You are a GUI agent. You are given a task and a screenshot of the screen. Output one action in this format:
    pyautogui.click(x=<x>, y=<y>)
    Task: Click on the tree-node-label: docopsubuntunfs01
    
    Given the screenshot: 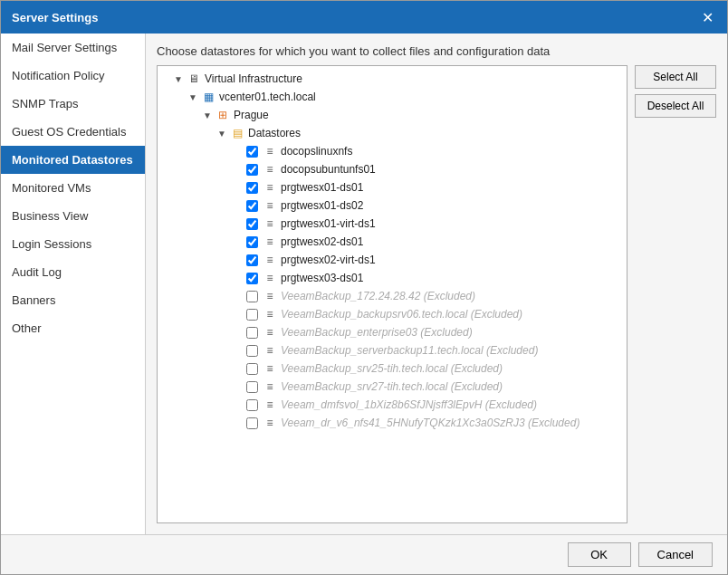 What is the action you would take?
    pyautogui.click(x=328, y=169)
    